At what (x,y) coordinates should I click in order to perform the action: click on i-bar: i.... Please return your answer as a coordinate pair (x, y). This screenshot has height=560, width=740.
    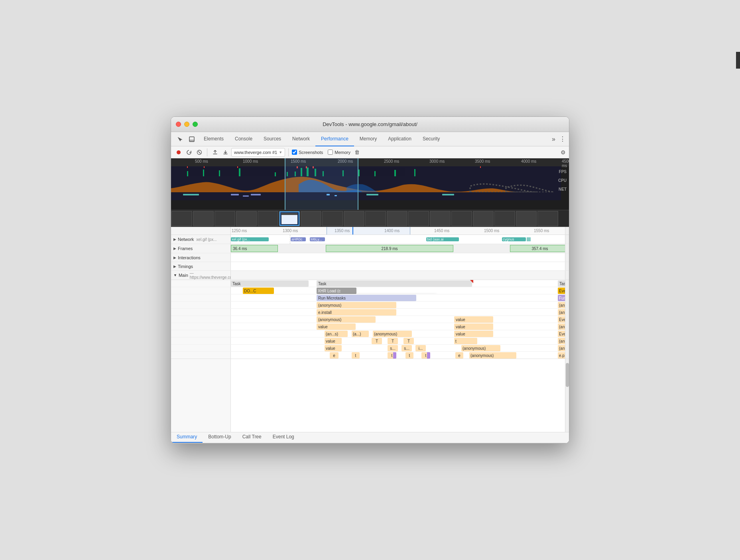
    Looking at the image, I should click on (421, 348).